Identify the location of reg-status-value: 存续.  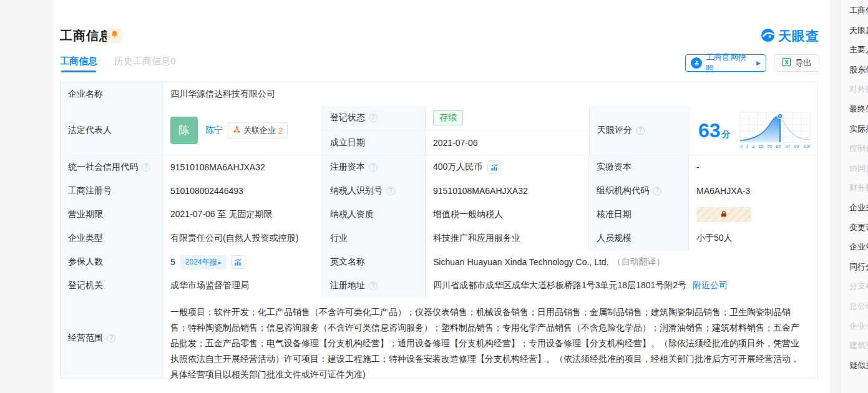
(507, 118).